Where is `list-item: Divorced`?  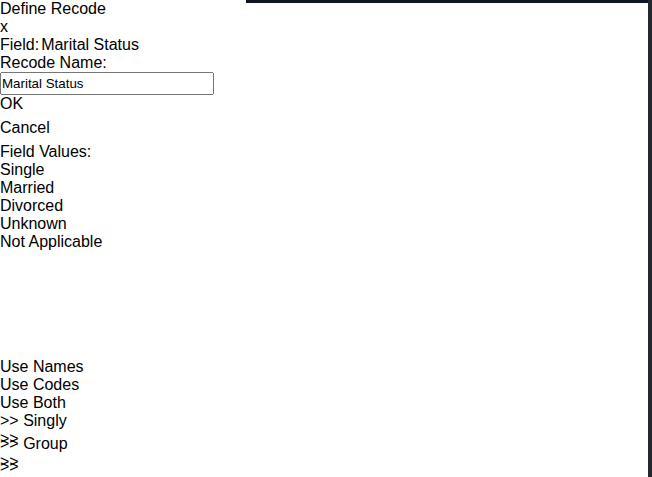
list-item: Divorced is located at coordinates (104, 206).